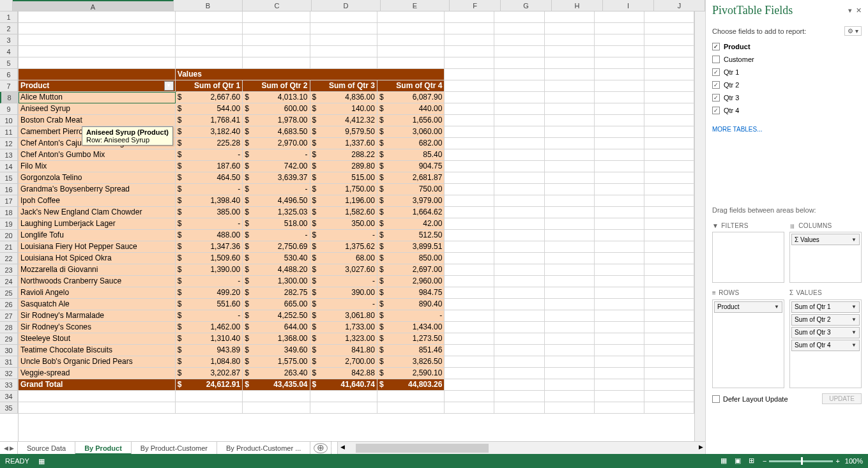  I want to click on page-break-view-button: ⊞, so click(753, 461).